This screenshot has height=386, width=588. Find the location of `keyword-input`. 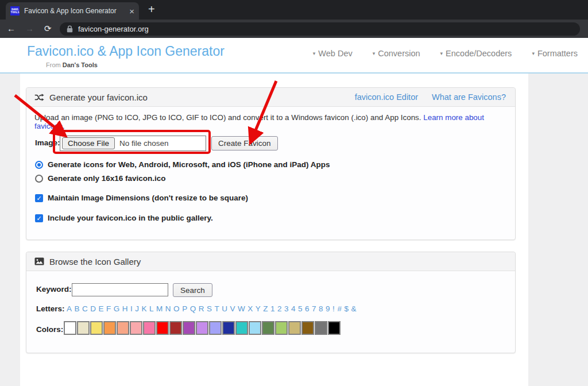

keyword-input is located at coordinates (120, 290).